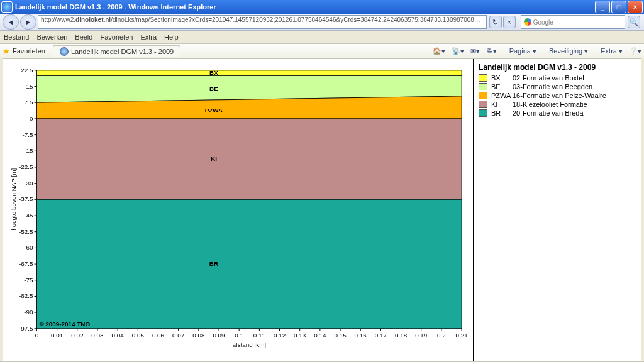 The height and width of the screenshot is (362, 644). What do you see at coordinates (304, 7) in the screenshot?
I see `window-title: Landelijk model DGM v1.3 - 2009 - Window…` at bounding box center [304, 7].